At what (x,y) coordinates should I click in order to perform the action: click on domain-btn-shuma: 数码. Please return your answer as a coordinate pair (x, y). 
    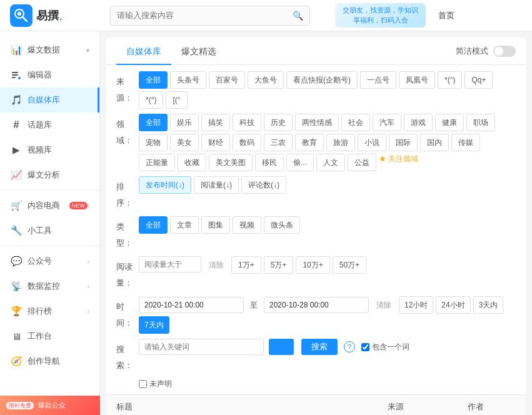
    Looking at the image, I should click on (247, 142).